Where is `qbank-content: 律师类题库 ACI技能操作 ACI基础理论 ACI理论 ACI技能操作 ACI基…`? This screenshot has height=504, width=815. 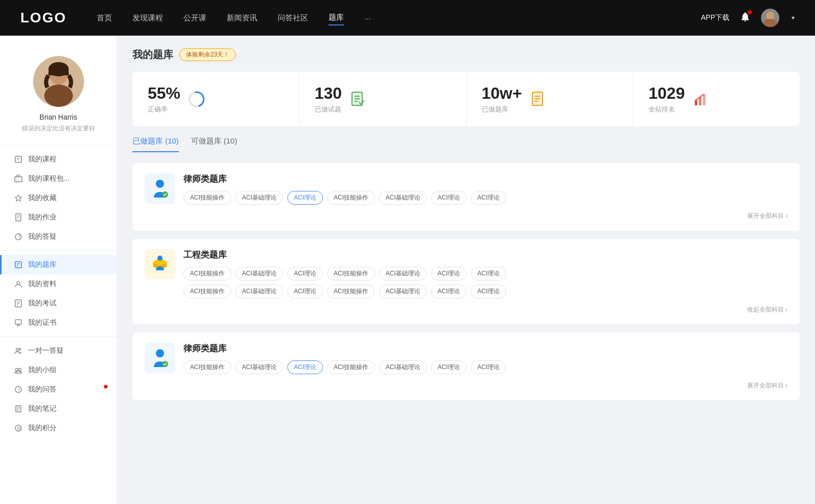 qbank-content: 律师类题库 ACI技能操作 ACI基础理论 ACI理论 ACI技能操作 ACI基… is located at coordinates (485, 189).